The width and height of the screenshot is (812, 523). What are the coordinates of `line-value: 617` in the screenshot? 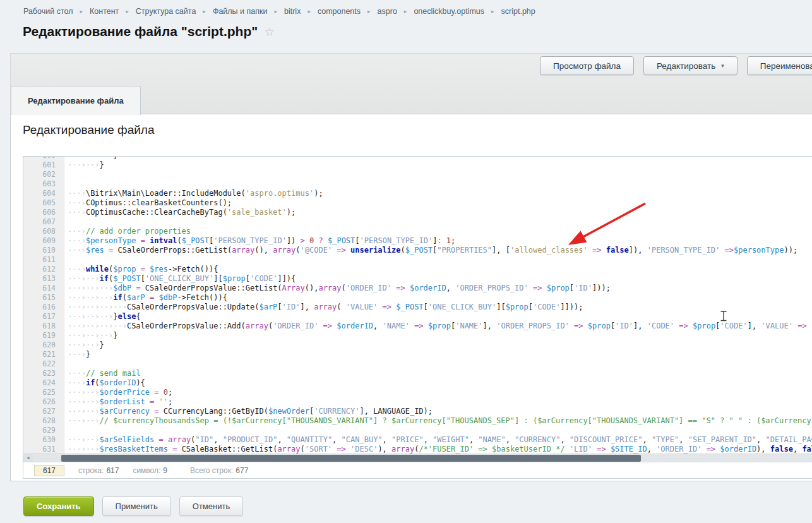 It's located at (112, 471).